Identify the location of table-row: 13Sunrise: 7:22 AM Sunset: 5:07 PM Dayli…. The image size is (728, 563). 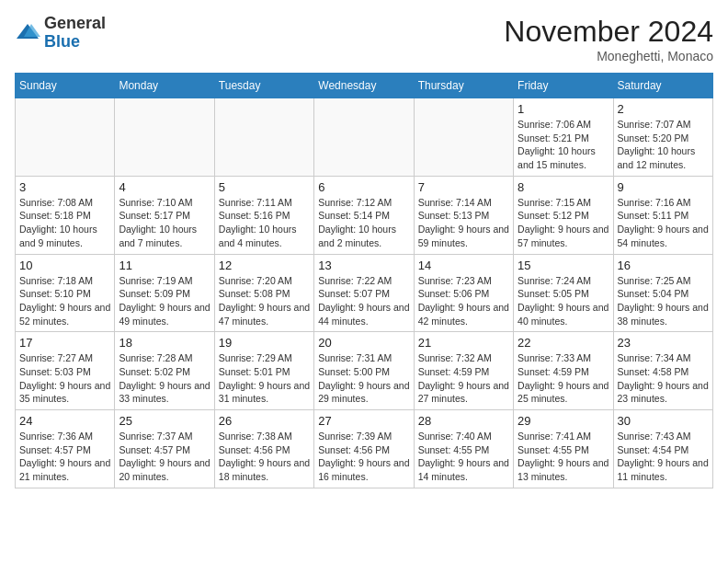
(364, 293).